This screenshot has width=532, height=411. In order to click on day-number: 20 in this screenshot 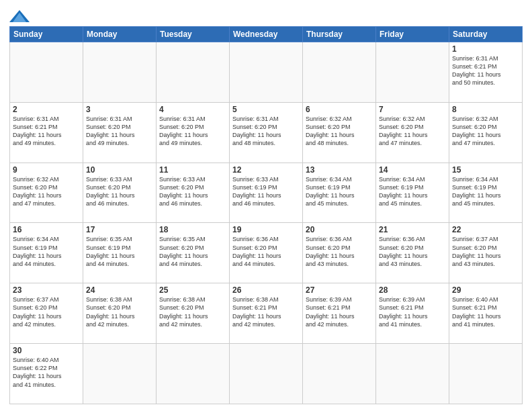, I will do `click(339, 230)`.